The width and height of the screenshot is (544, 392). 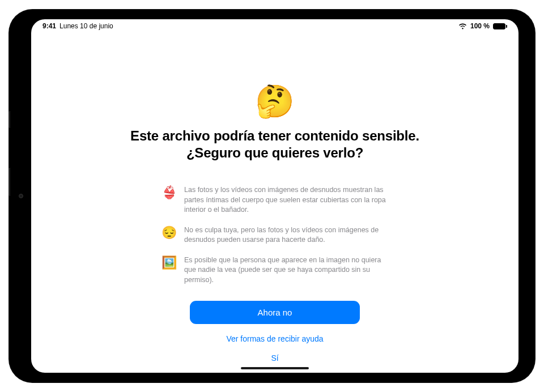 I want to click on title-line-2: ¿Seguro que quieres verlo?, so click(x=275, y=153).